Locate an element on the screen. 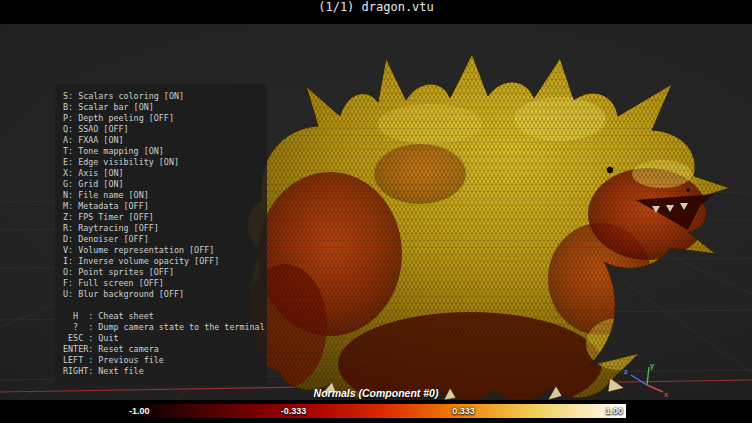 The width and height of the screenshot is (752, 423). axis-z-label: z is located at coordinates (626, 372).